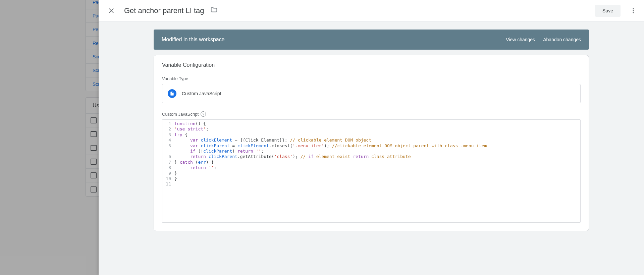 The height and width of the screenshot is (275, 644). Describe the element at coordinates (111, 11) in the screenshot. I see `close-icon` at that location.